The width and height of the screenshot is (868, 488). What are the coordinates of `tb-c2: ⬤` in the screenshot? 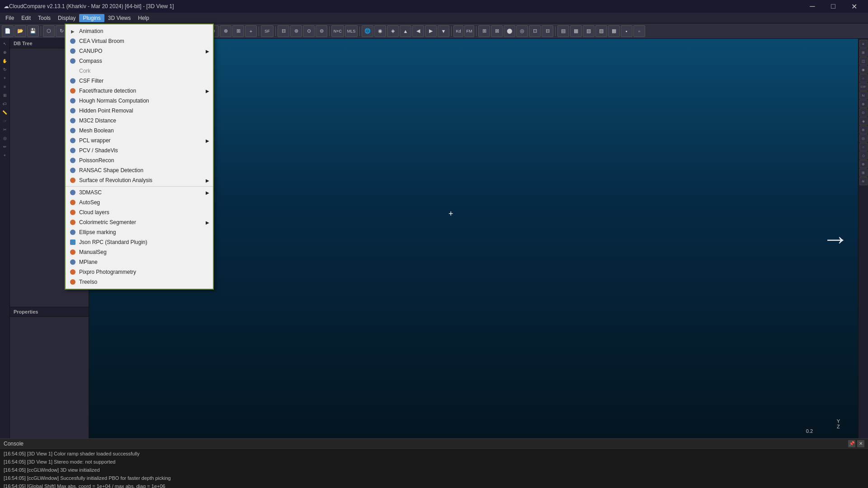 It's located at (509, 31).